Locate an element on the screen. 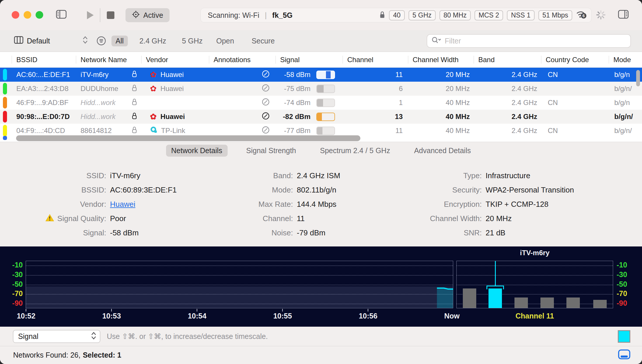  column-header-channel-width: Channel Width is located at coordinates (441, 60).